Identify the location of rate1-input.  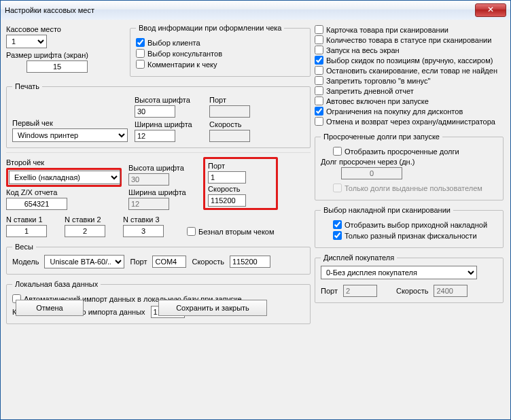
(27, 231).